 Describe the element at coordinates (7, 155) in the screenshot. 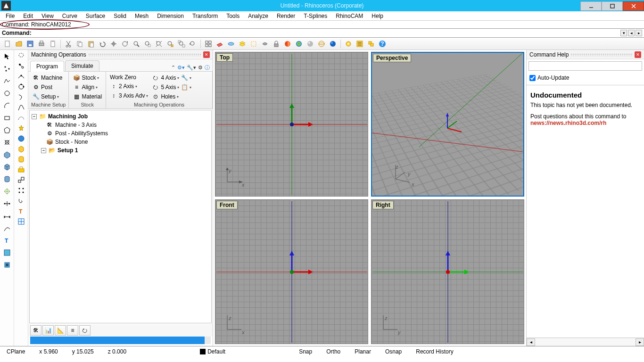

I see `surface-icon` at that location.